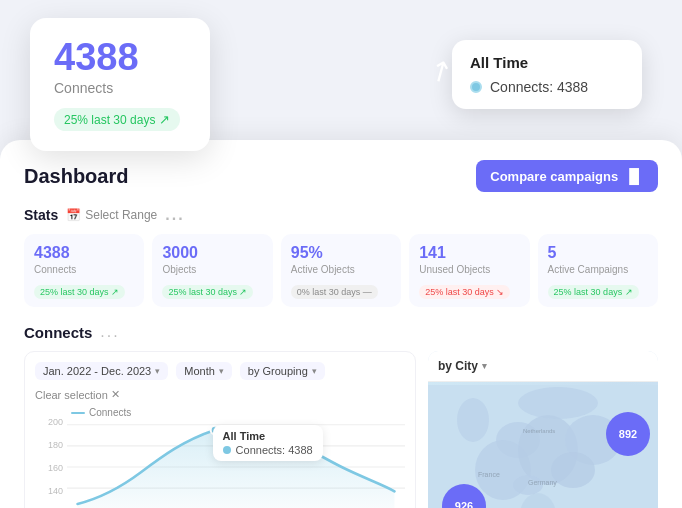 The height and width of the screenshot is (508, 682). What do you see at coordinates (476, 87) in the screenshot?
I see `dot-blue-icon` at bounding box center [476, 87].